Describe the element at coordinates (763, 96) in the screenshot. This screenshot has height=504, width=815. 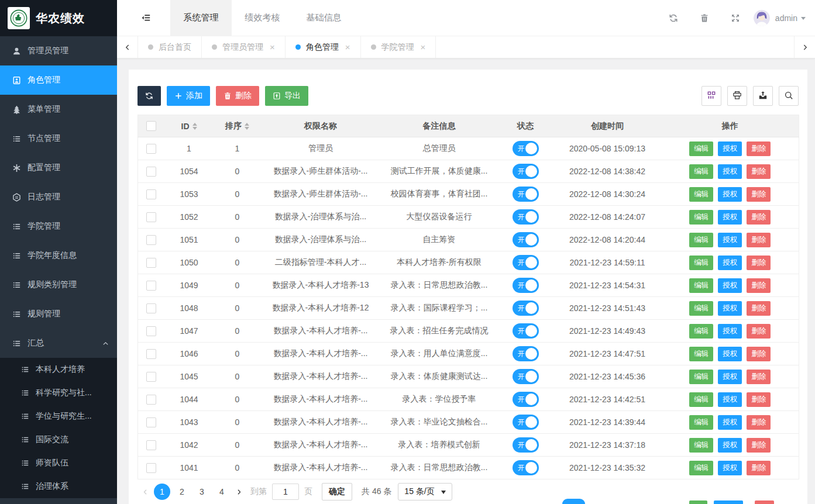
I see `export-tool-button` at that location.